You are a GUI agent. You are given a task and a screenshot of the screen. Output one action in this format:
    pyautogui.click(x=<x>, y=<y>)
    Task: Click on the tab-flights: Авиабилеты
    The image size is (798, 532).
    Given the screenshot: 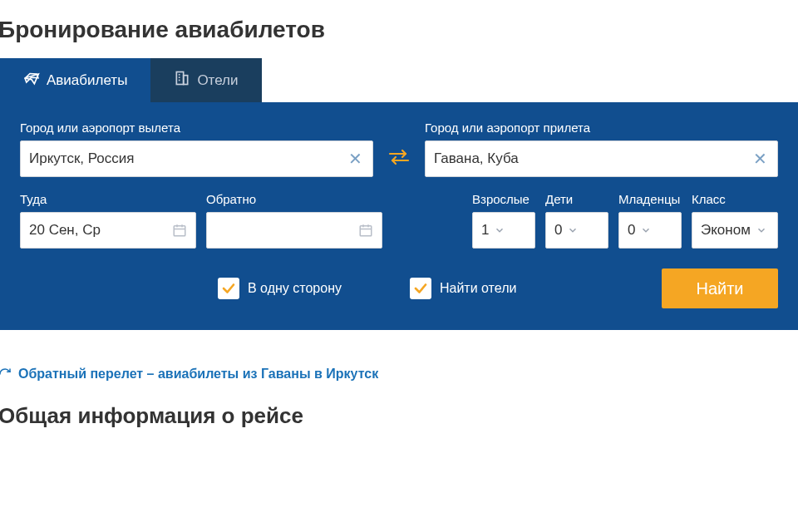 What is the action you would take?
    pyautogui.click(x=75, y=80)
    